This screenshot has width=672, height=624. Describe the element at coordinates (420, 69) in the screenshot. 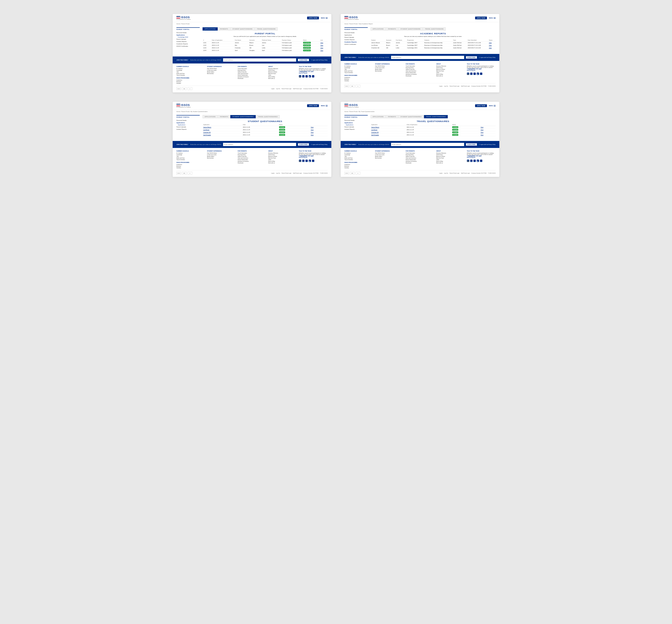

I see `footer-link: Safety & Security` at that location.